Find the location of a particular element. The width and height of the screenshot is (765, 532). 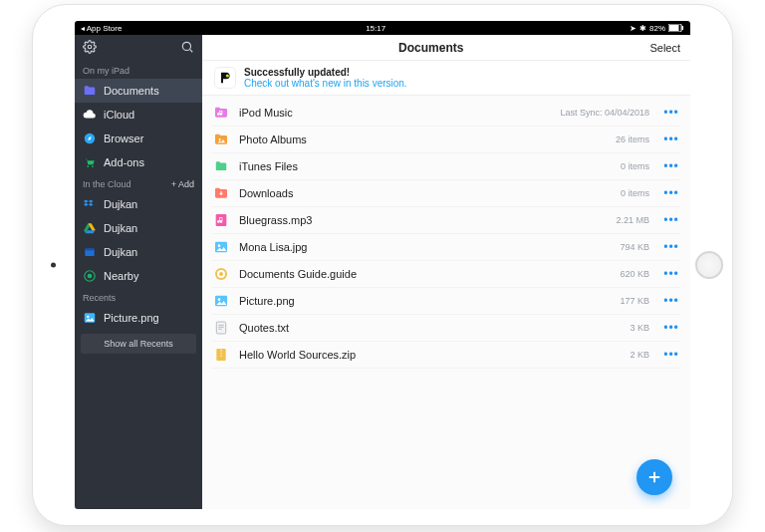

file-meta: 2.21 MB is located at coordinates (633, 220).